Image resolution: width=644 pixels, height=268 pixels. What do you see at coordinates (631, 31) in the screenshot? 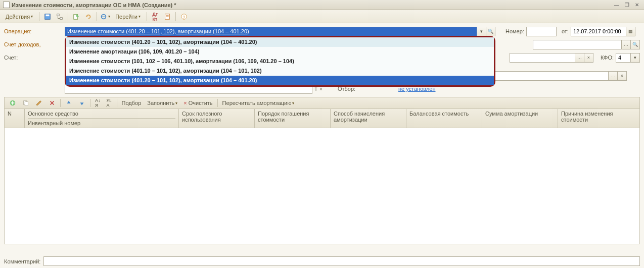
I see `calendar-icon: ▦` at bounding box center [631, 31].